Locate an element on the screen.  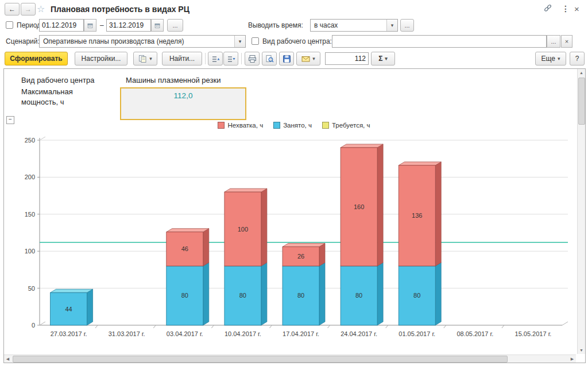
legend-item: Занято, ч is located at coordinates (293, 125).